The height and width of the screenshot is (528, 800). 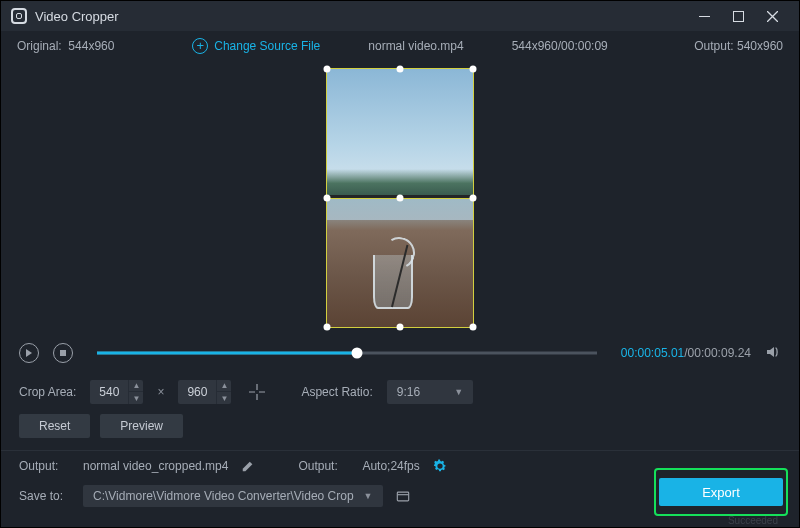 What do you see at coordinates (200, 46) in the screenshot?
I see `plus-circle-icon: +` at bounding box center [200, 46].